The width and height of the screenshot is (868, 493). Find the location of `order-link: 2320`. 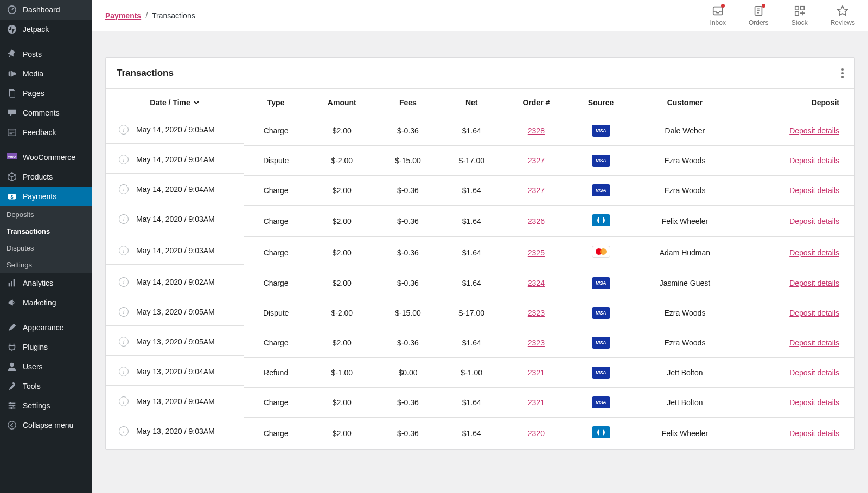

order-link: 2320 is located at coordinates (536, 433).